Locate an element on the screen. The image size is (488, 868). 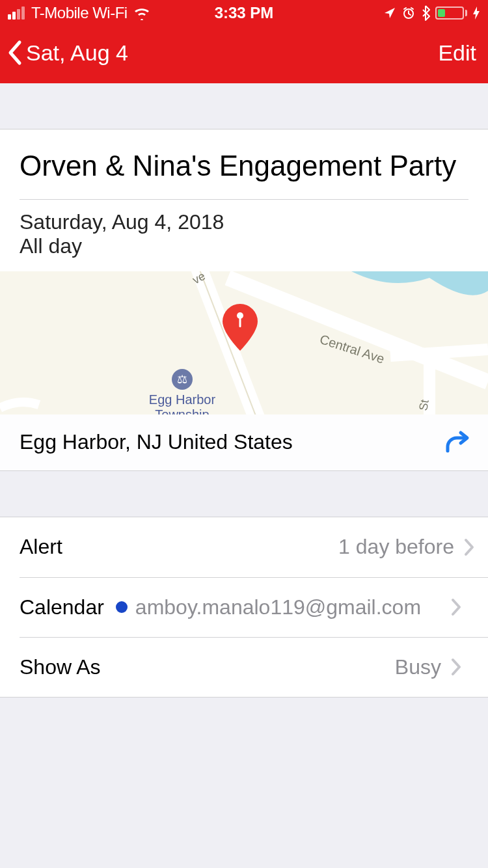
showas-row: Show As Busy is located at coordinates (254, 667).